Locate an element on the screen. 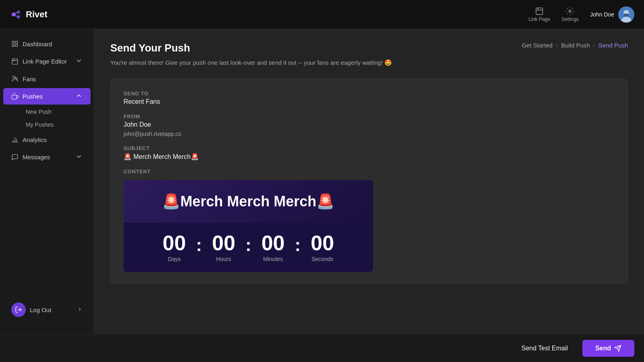 The width and height of the screenshot is (644, 362). sidebar-item-analytics: Analytics is located at coordinates (47, 140).